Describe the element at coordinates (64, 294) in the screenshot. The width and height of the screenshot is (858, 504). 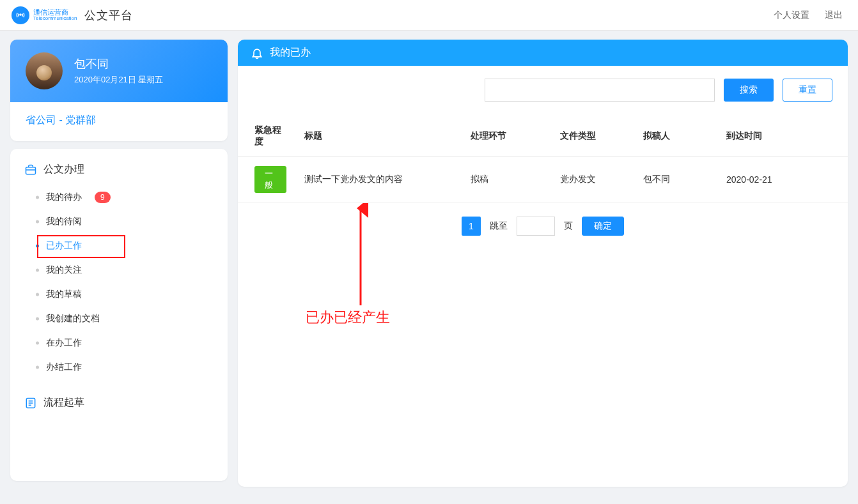
I see `nav-item-label: 我的草稿` at that location.